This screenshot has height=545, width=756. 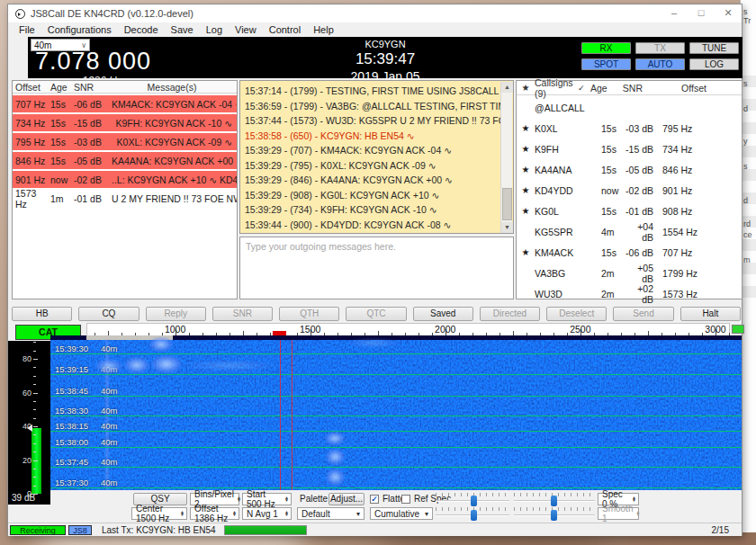 What do you see at coordinates (618, 514) in the screenshot?
I see `smooth-spinner: Smooth 1▲▼` at bounding box center [618, 514].